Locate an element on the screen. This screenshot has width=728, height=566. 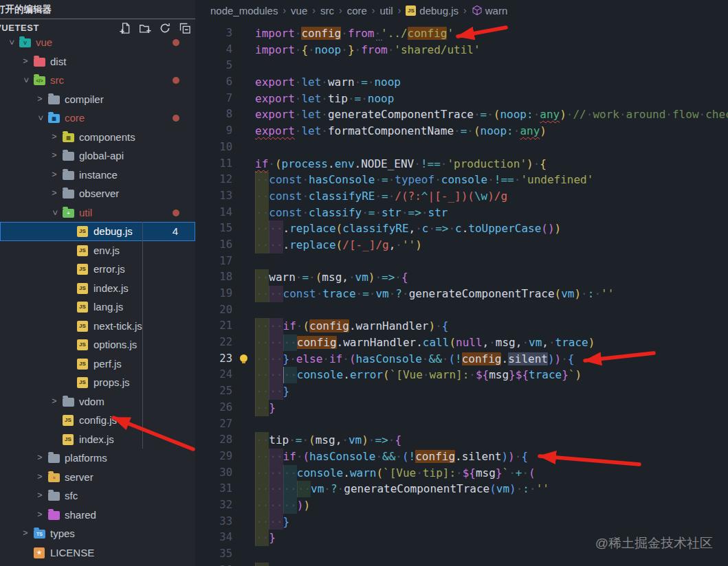
breadcrumb-item-debug.js: JSdebug.js is located at coordinates (432, 11).